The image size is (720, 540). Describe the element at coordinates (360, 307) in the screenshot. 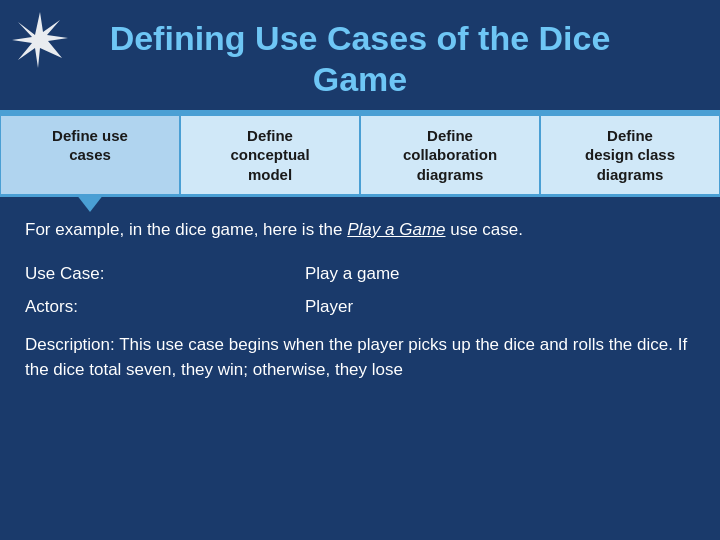

I see `actors-row: Actors: Player` at that location.